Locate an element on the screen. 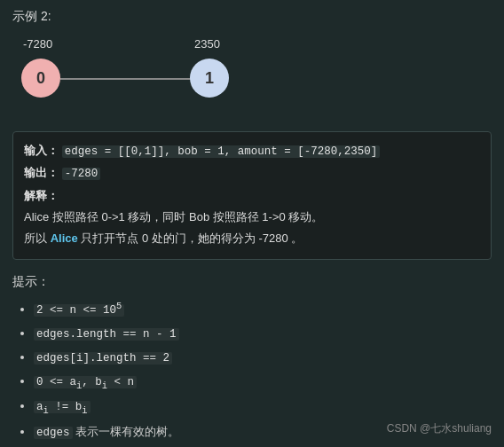  graph-node-0: 0 is located at coordinates (41, 78).